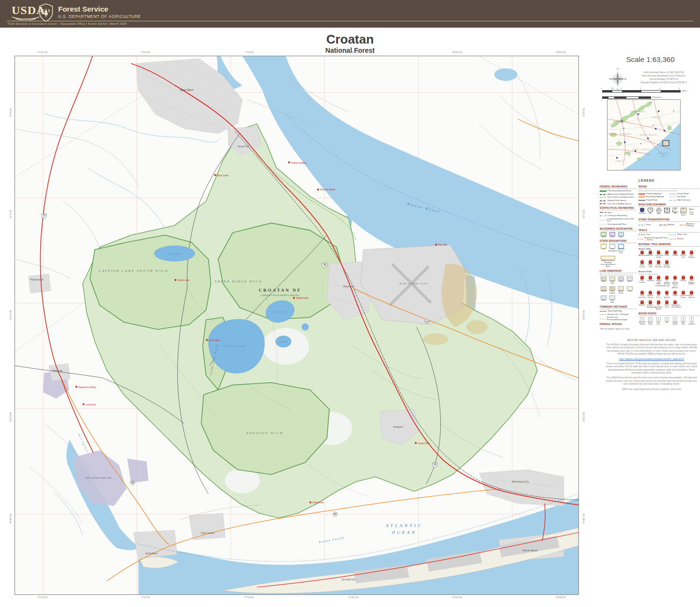 The image size is (700, 607). What do you see at coordinates (663, 154) in the screenshot?
I see `svg-text: ATLANTIC` at bounding box center [663, 154].